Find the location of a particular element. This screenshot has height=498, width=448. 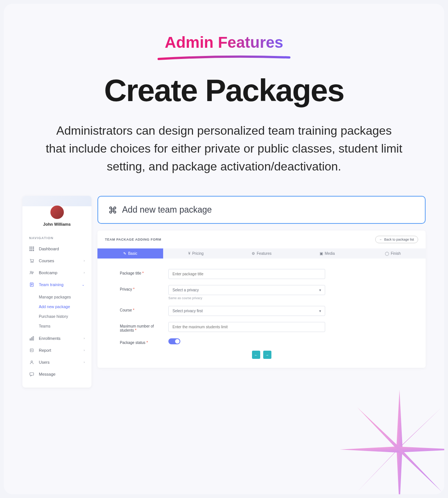

avatar is located at coordinates (57, 212).